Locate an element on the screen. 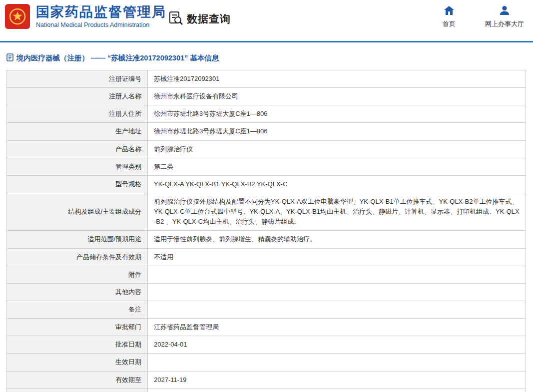 This screenshot has height=392, width=533. home-icon is located at coordinates (449, 11).